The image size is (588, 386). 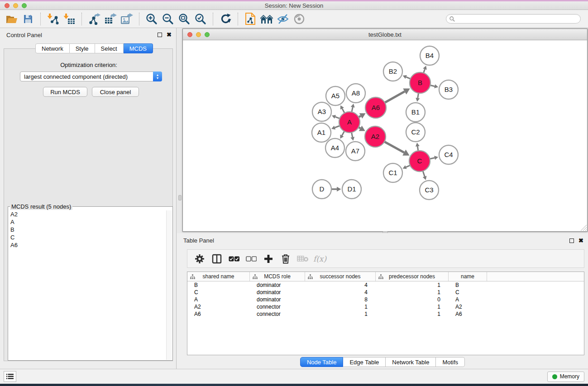 What do you see at coordinates (430, 56) in the screenshot?
I see `node-B4: B4` at bounding box center [430, 56].